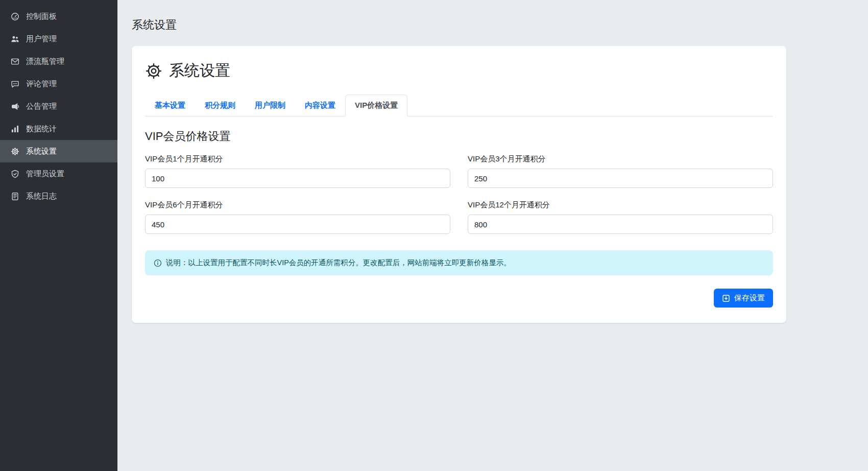  I want to click on card-title-row: 系统设置, so click(459, 70).